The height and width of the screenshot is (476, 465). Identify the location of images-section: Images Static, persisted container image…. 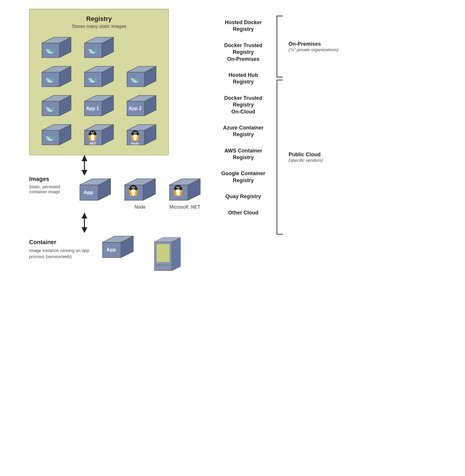
(116, 193).